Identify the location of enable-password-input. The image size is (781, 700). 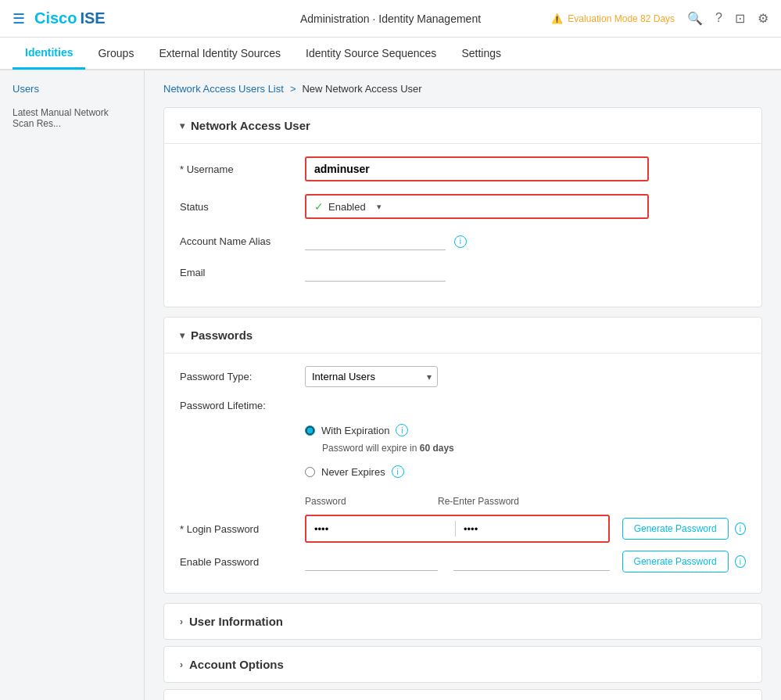
(371, 562).